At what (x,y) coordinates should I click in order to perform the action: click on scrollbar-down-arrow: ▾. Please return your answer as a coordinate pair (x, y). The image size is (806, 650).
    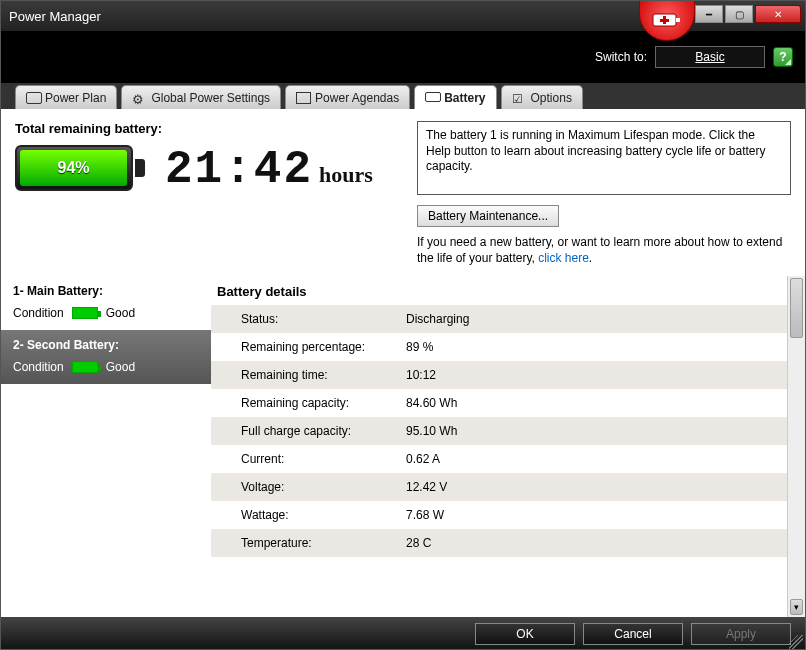
    Looking at the image, I should click on (796, 607).